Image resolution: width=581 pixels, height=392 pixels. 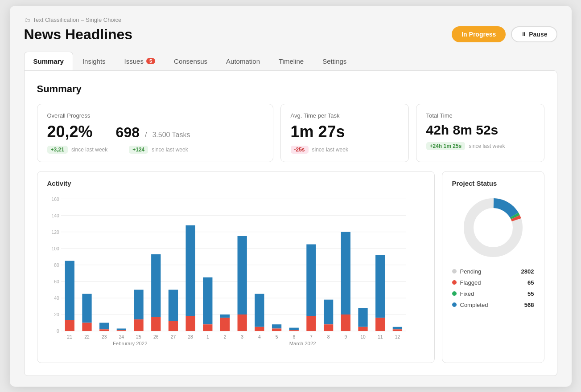 What do you see at coordinates (243, 61) in the screenshot?
I see `tab-automation: Automation` at bounding box center [243, 61].